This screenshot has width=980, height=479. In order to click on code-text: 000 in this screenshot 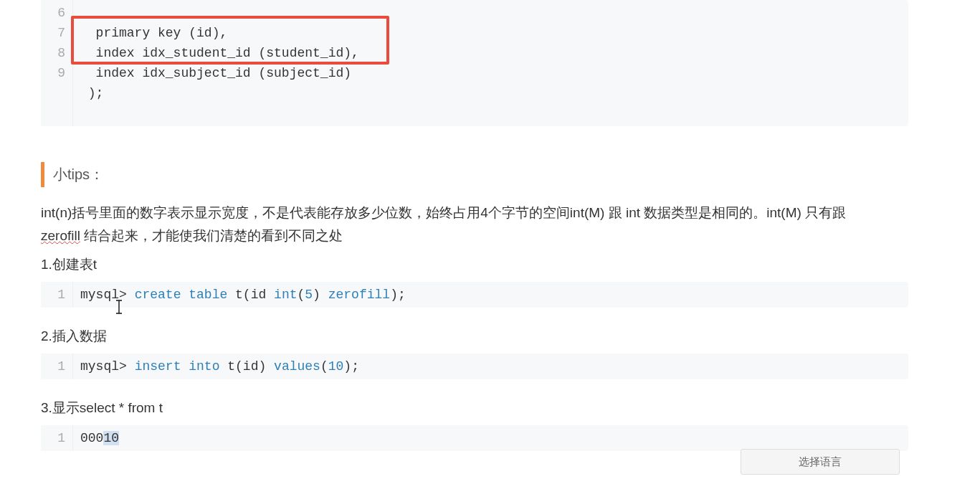, I will do `click(92, 438)`.